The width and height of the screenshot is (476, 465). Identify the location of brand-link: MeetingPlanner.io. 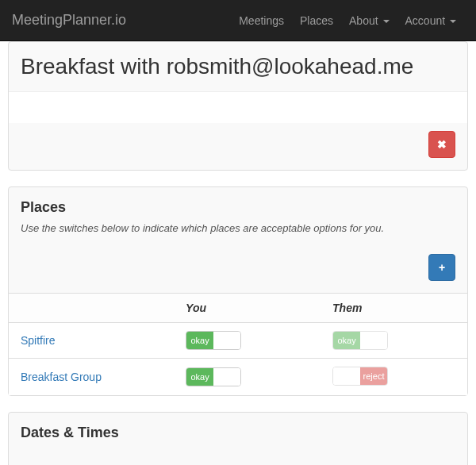
(69, 21).